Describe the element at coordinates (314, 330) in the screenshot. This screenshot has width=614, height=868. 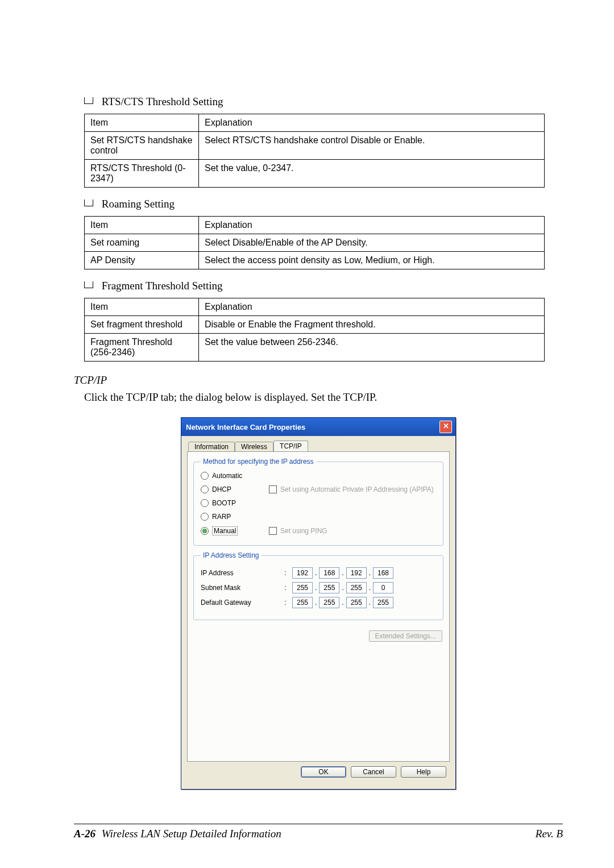
I see `table-fragment: ItemExplanation Set fragment thresholdDi…` at that location.